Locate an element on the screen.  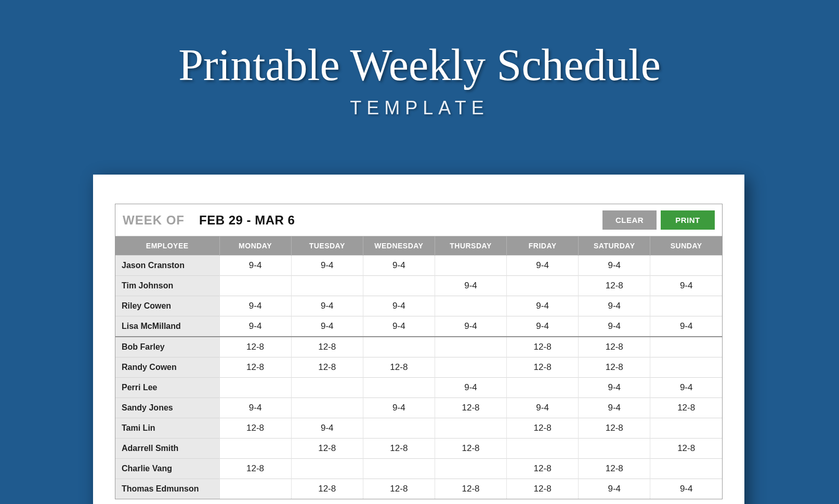
employee-name-cell: Thomas Edmunson is located at coordinates (167, 489).